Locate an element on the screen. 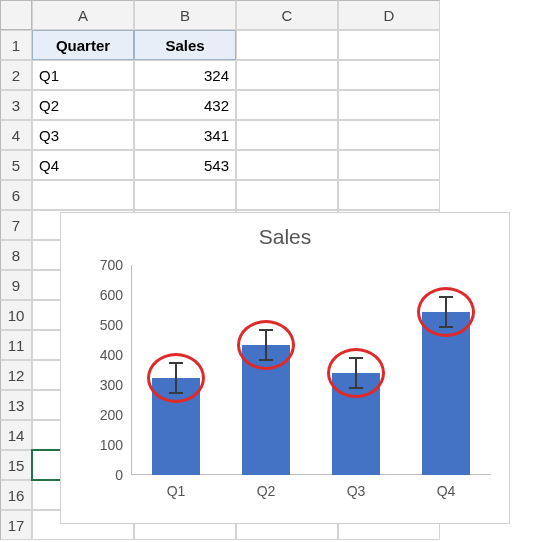 The width and height of the screenshot is (537, 542). cell-C4 is located at coordinates (287, 135).